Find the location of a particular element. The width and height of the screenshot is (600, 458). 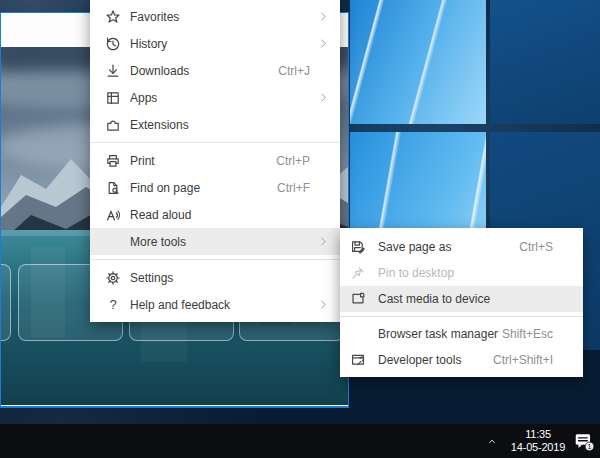

submenu-item-save-page-as: Save page as Ctrl+S is located at coordinates (462, 247).